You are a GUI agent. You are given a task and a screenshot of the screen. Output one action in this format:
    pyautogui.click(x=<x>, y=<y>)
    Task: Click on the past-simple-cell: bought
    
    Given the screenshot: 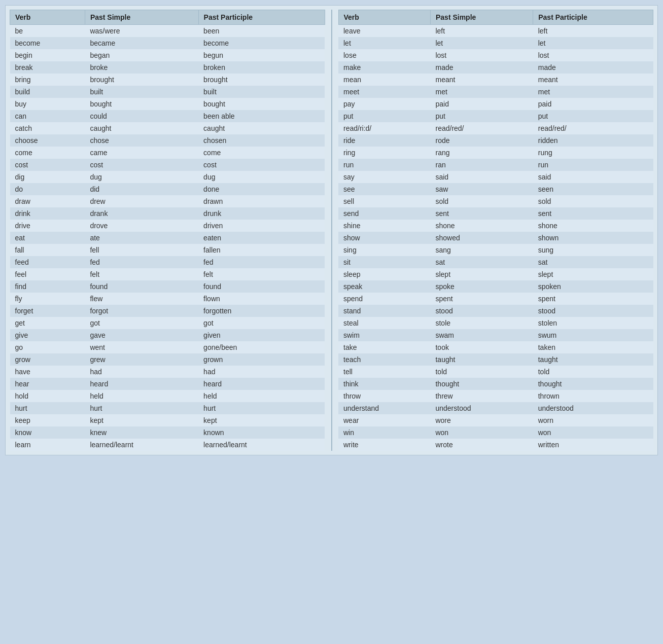 What is the action you would take?
    pyautogui.click(x=142, y=104)
    